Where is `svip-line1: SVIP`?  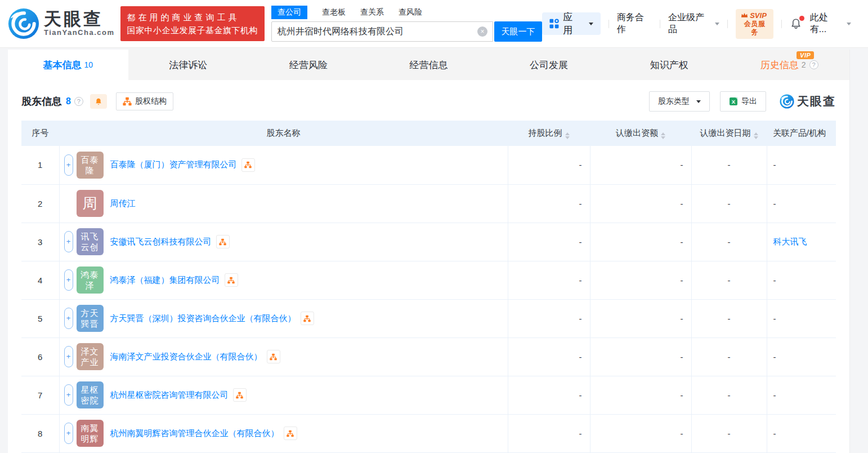
svip-line1: SVIP is located at coordinates (754, 16).